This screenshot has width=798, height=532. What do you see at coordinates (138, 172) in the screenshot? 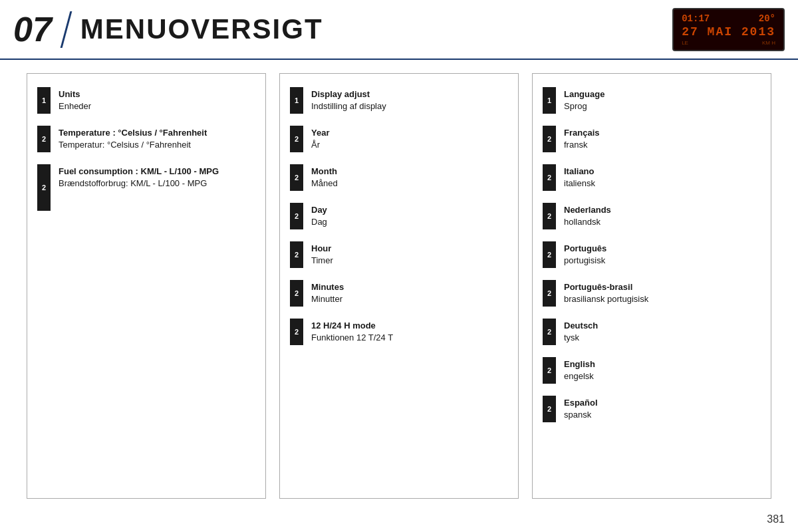
I see `menu-line1: Fuel consumption : KM/L - L/100 - MPG` at bounding box center [138, 172].